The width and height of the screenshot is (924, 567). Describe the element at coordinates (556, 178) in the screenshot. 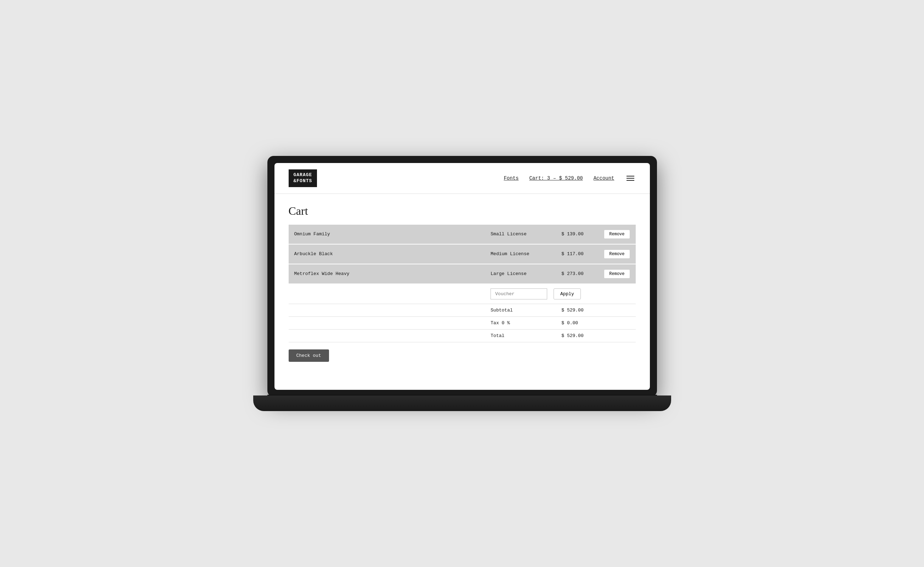

I see `nav-cart-link: Cart: 3 – $ 529.00` at that location.